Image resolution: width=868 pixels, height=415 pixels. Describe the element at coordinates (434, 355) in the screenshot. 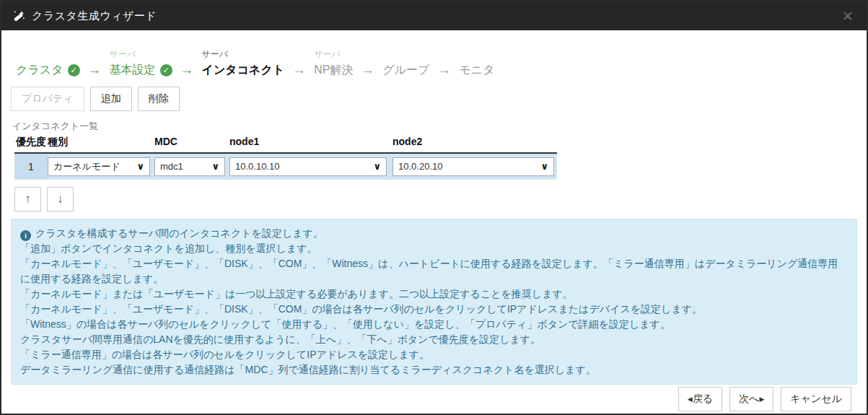

I see `info-line: 「ミラー通信専用」の場合は各サーバ列のセルをクリックしてIPアドレスを設定します…` at that location.